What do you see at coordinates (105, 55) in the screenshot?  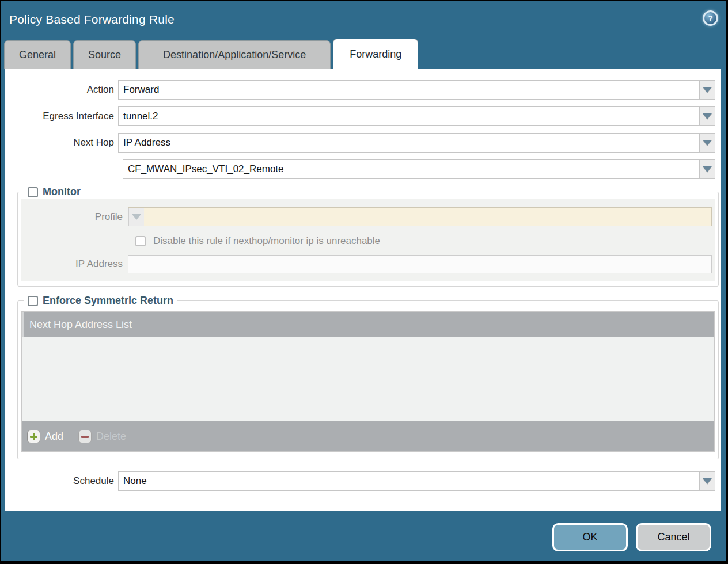 I see `tab-source-label: Source` at bounding box center [105, 55].